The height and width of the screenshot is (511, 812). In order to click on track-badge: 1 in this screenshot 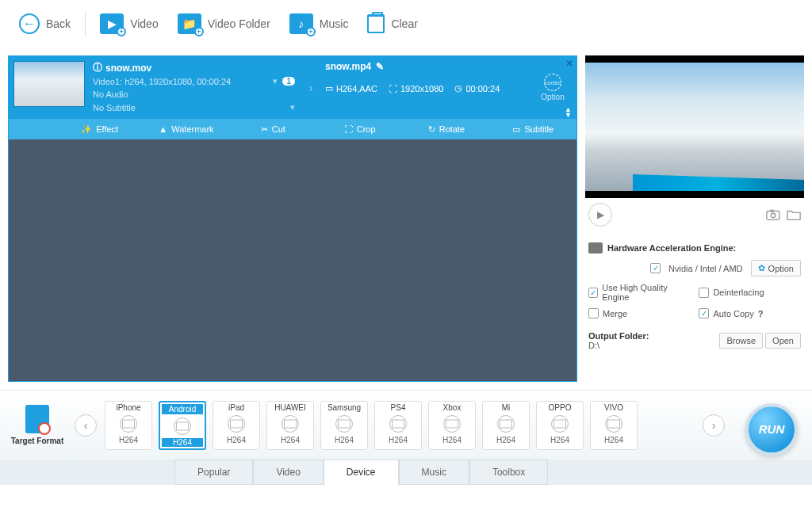, I will do `click(289, 81)`.